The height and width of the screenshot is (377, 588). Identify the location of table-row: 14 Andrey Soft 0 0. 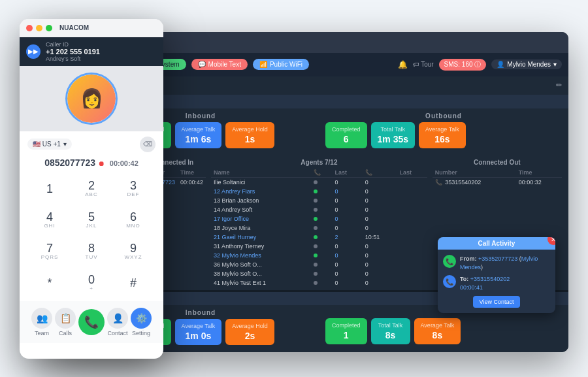
(319, 210).